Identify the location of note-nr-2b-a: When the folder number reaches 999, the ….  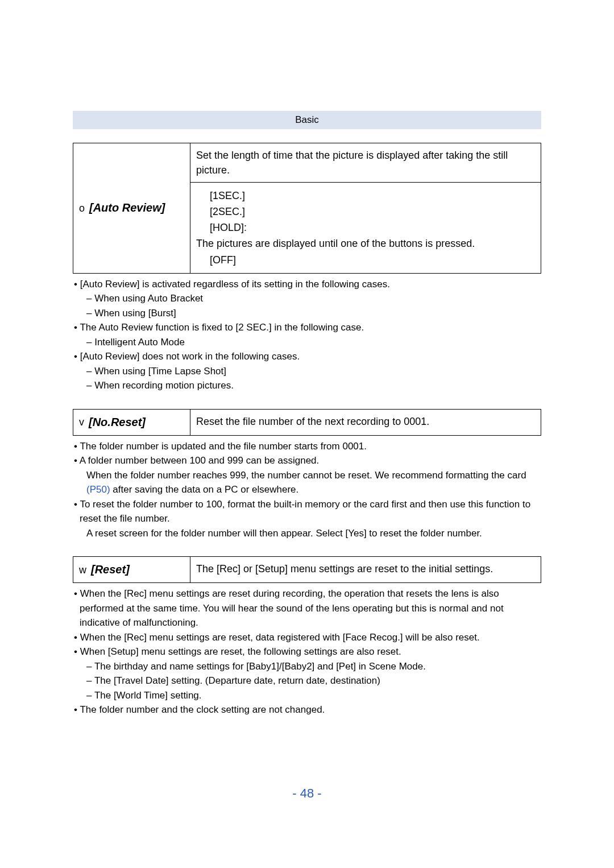
(306, 476).